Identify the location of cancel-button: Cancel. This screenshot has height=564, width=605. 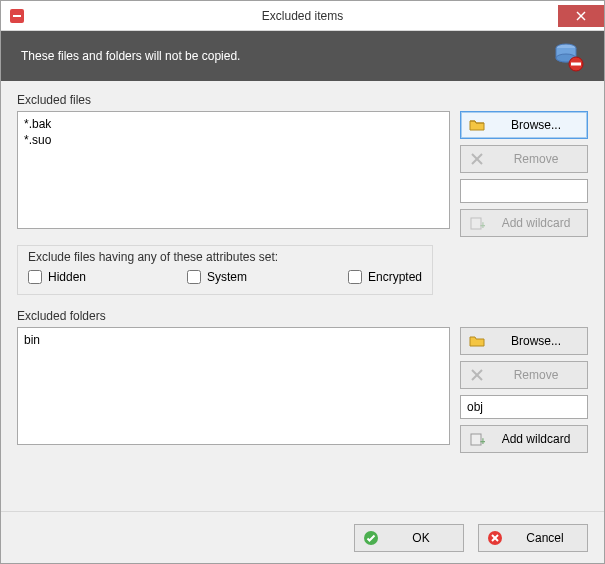
(533, 538).